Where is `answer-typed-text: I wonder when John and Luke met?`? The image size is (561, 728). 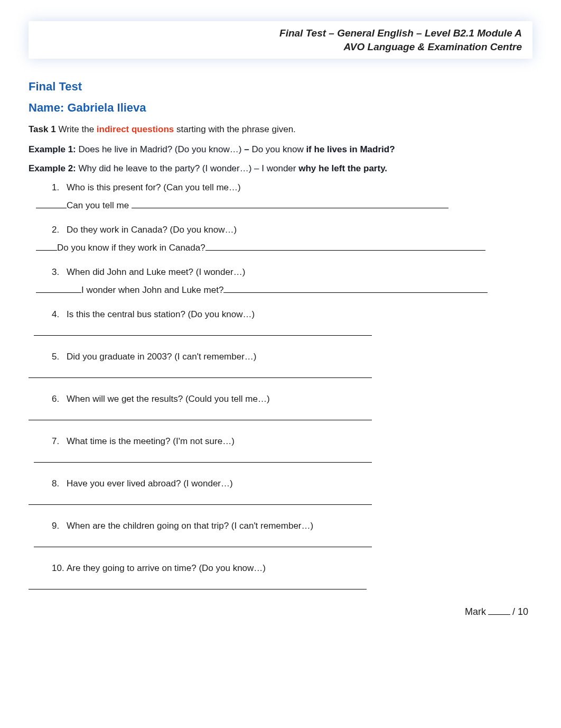 answer-typed-text: I wonder when John and Luke met? is located at coordinates (152, 290).